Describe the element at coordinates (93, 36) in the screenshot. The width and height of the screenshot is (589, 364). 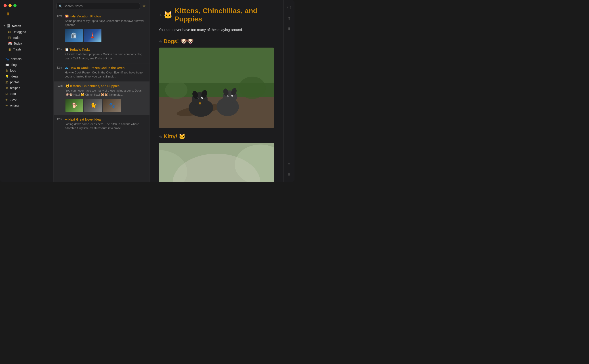
I see `note-thumb-tower` at that location.